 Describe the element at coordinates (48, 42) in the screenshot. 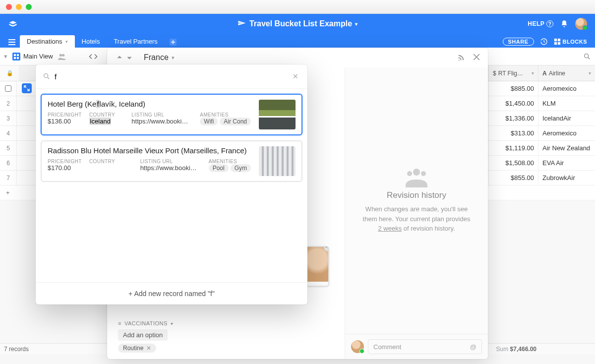

I see `tab-destinations: Destinations▾` at that location.